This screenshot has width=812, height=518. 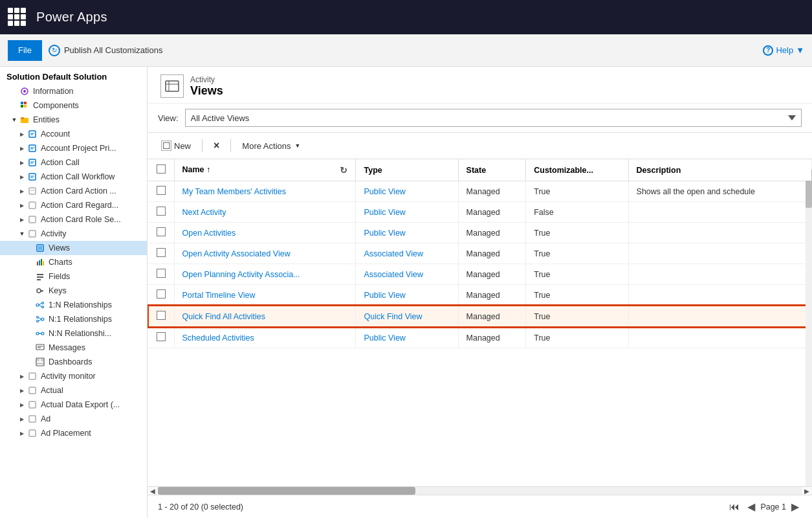 I want to click on sidebar-item-1n-rel: 1:N Relationships, so click(x=74, y=305).